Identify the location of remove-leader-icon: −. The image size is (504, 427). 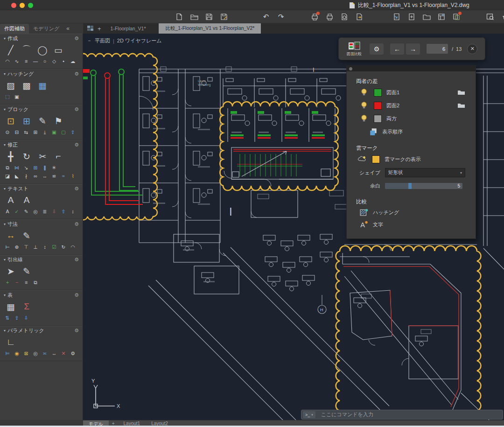
(17, 282).